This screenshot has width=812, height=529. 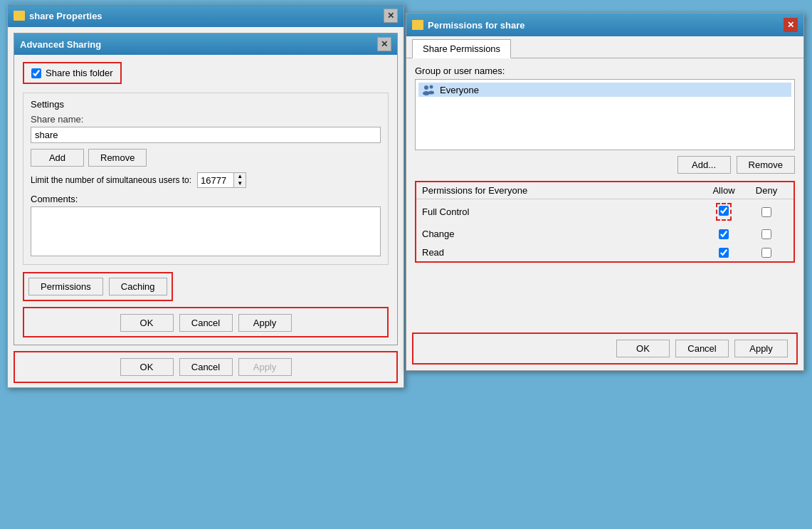 What do you see at coordinates (605, 291) in the screenshot?
I see `spacer` at bounding box center [605, 291].